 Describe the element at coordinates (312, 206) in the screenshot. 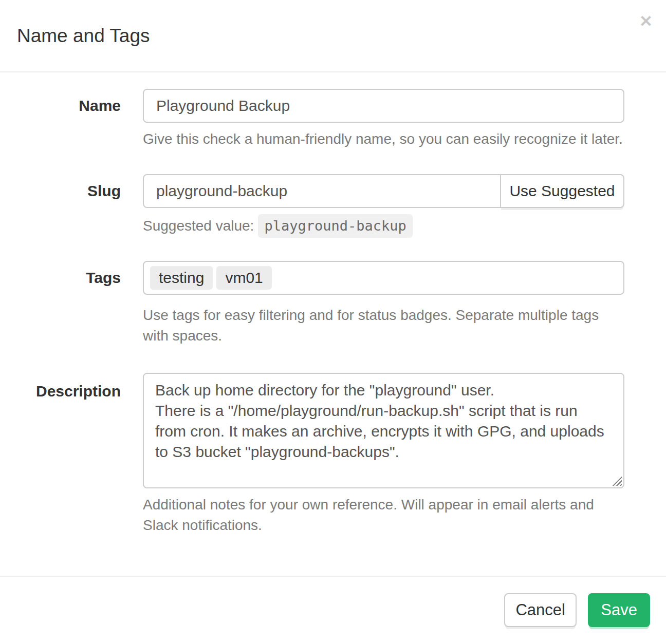

I see `slug-form-row: Slug Use Suggested Suggested value:playg…` at that location.